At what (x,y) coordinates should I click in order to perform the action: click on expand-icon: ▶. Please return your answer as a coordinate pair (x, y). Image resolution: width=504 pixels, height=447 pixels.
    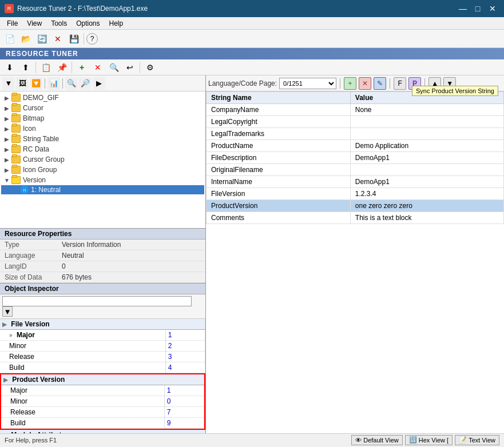
    Looking at the image, I should click on (7, 129).